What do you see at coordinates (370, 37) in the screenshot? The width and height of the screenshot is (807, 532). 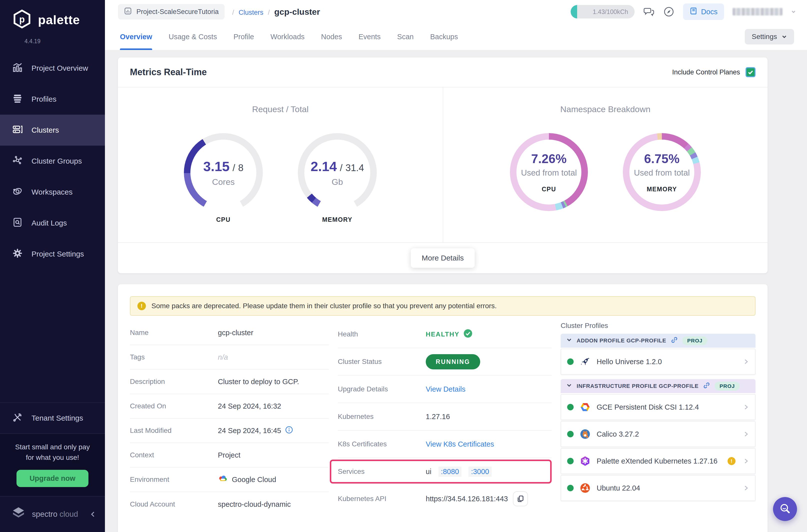 I see `tab-events: Events` at bounding box center [370, 37].